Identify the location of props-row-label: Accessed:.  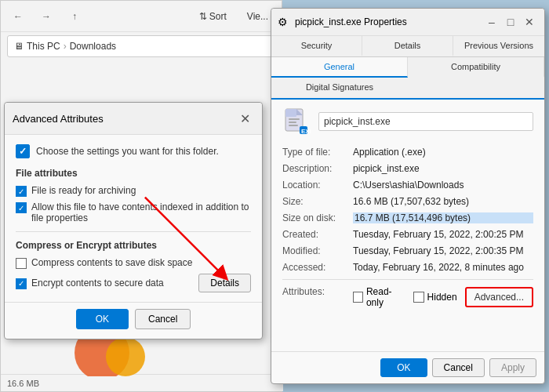
(318, 267).